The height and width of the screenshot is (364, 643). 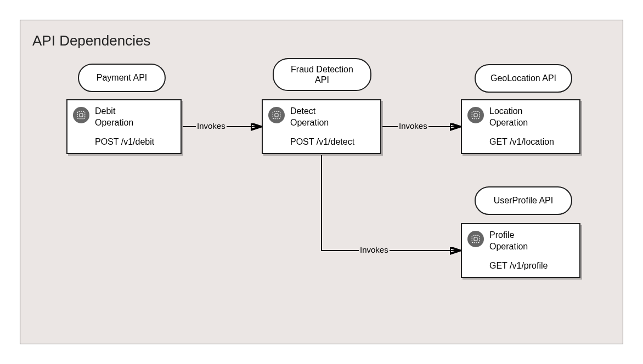 What do you see at coordinates (523, 78) in the screenshot?
I see `api-pill-label: GeoLocation API` at bounding box center [523, 78].